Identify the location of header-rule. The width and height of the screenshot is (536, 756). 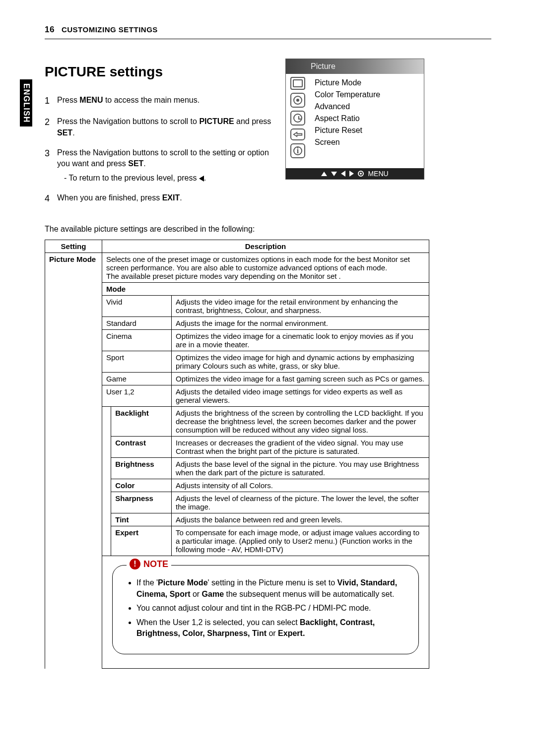
(268, 39).